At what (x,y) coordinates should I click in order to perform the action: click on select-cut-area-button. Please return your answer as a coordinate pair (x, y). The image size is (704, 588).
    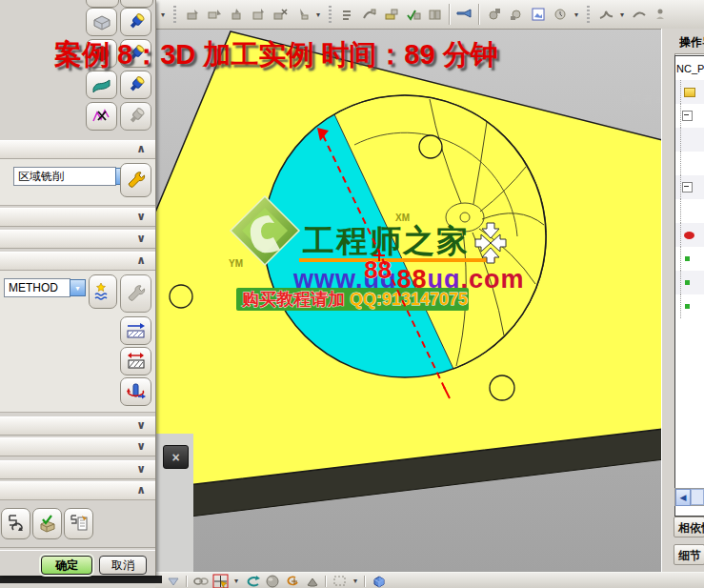
    Looking at the image, I should click on (135, 85).